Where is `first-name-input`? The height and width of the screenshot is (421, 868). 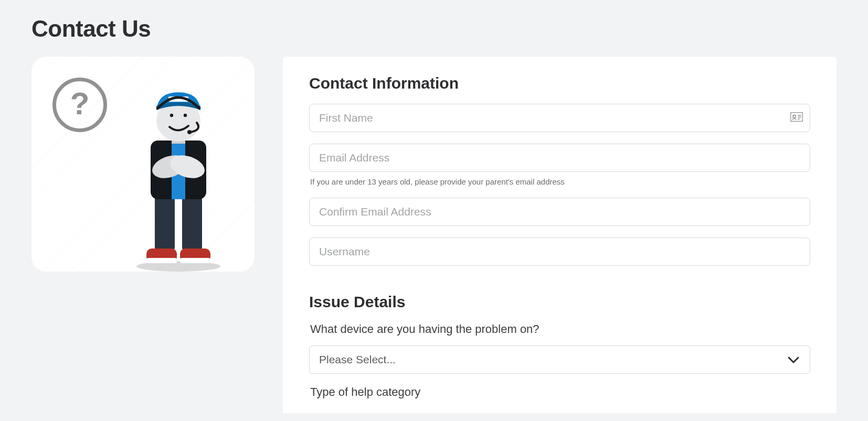 first-name-input is located at coordinates (559, 118).